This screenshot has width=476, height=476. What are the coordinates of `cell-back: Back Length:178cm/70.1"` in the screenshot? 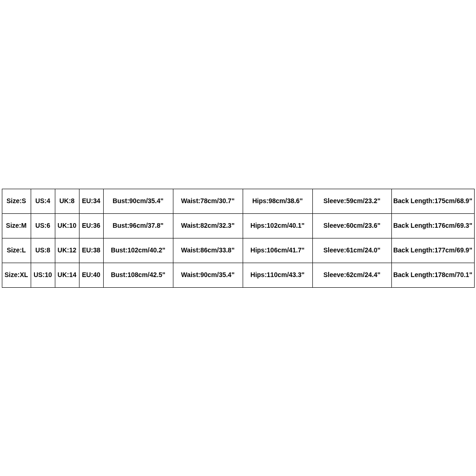 It's located at (433, 275).